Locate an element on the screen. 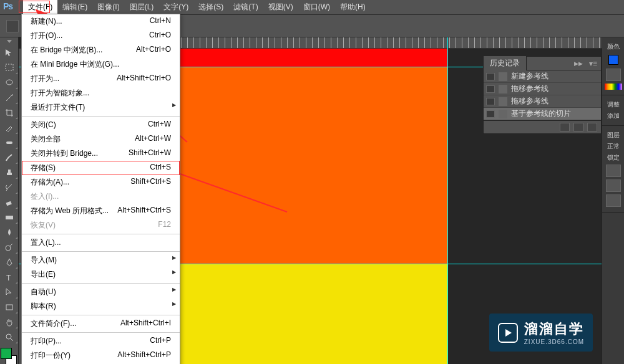 The height and width of the screenshot is (364, 624). menu-item-label: 打印(P)... is located at coordinates (46, 342).